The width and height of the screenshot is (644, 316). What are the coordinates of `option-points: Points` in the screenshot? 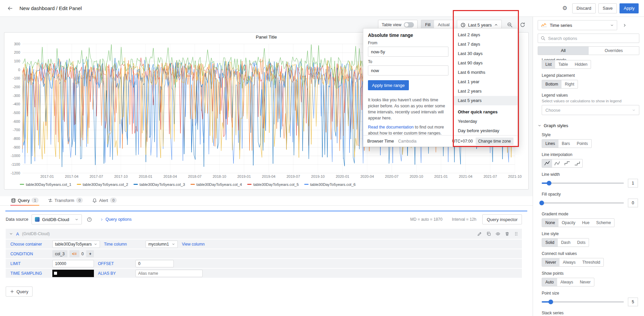 It's located at (582, 144).